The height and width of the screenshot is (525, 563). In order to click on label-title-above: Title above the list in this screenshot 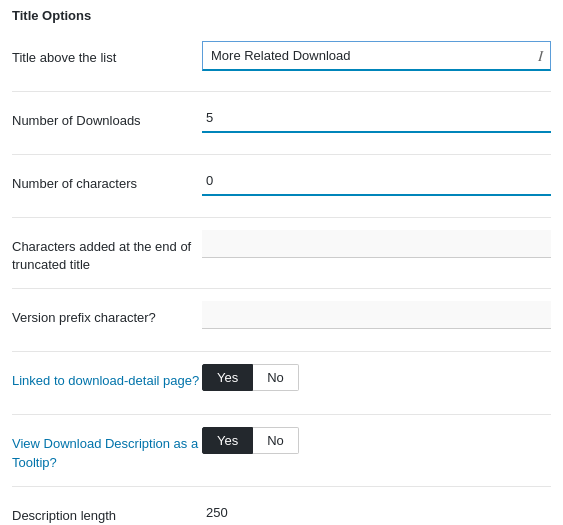, I will do `click(107, 54)`.